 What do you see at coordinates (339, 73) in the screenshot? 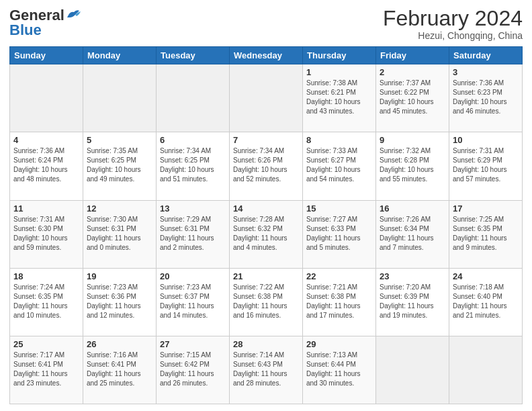
I see `day-number: 1` at bounding box center [339, 73].